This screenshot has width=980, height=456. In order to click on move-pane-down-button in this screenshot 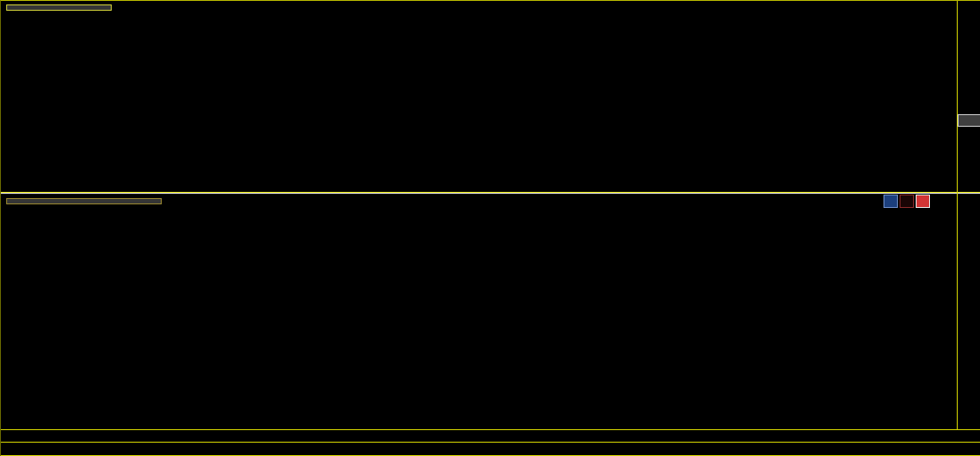, I will do `click(907, 202)`.